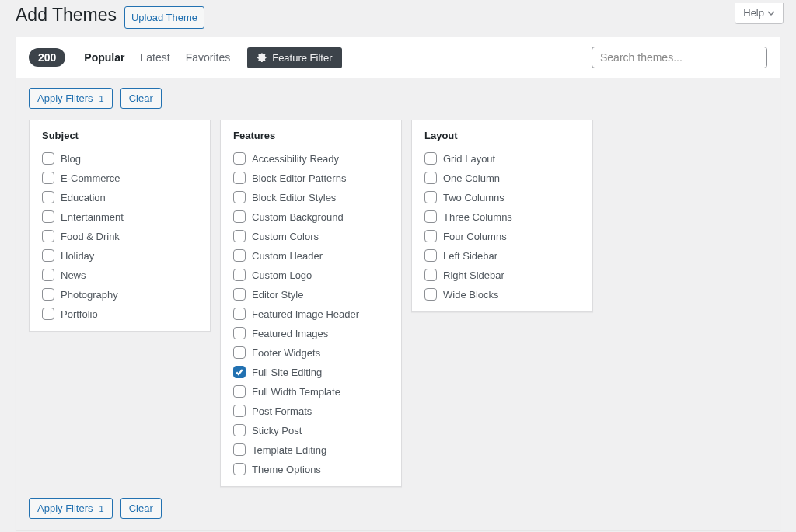 Image resolution: width=796 pixels, height=532 pixels. I want to click on filter-option-label: Holiday, so click(78, 256).